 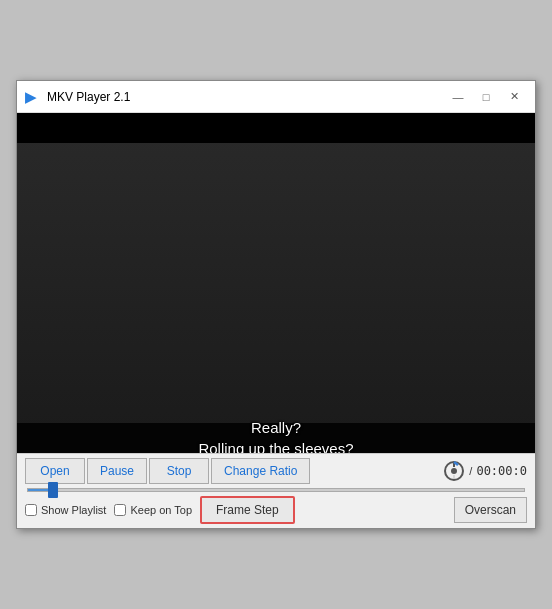 I want to click on progress-row, so click(x=276, y=490).